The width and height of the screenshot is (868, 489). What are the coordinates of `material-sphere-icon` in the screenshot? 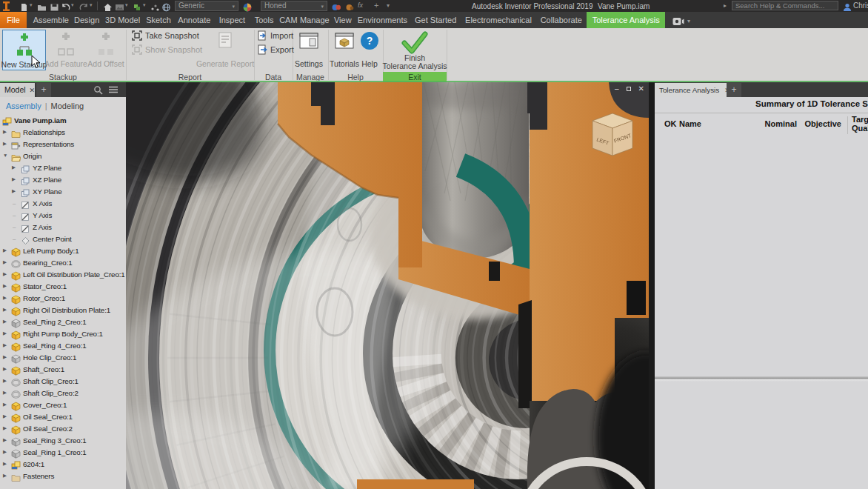 It's located at (350, 6).